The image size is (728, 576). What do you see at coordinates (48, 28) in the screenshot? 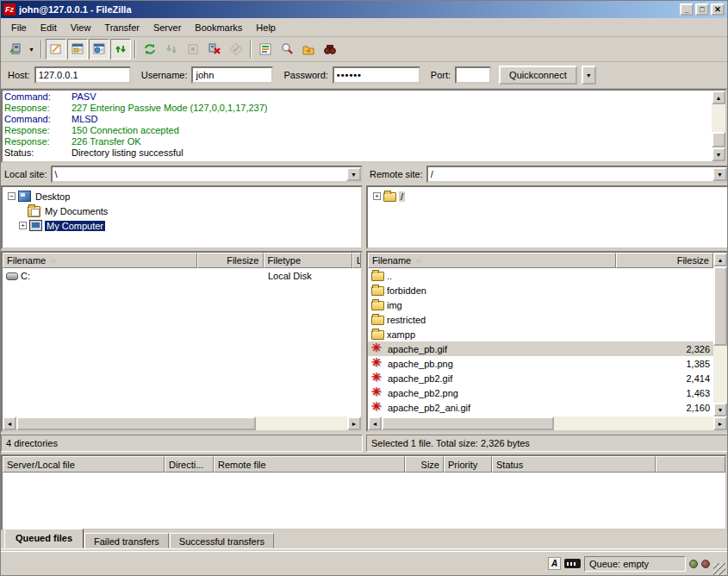
I see `menu-edit: Edit` at bounding box center [48, 28].